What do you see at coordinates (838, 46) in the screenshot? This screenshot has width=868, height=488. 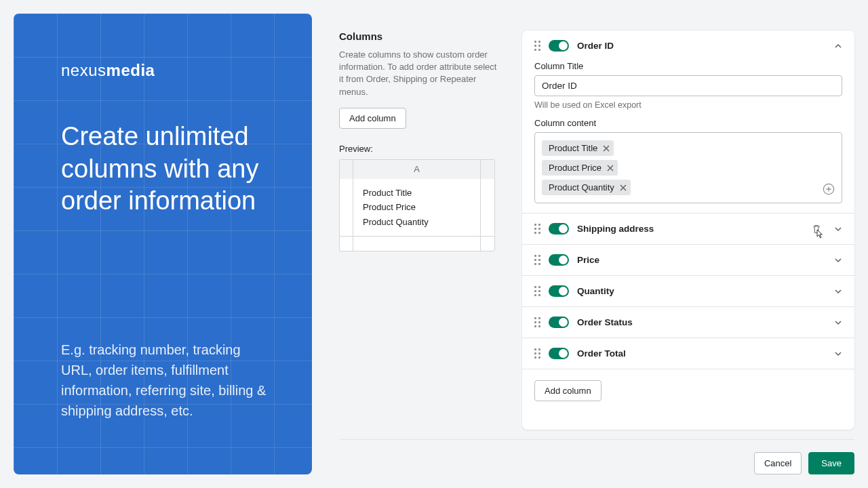 I see `collapse-toggle` at bounding box center [838, 46].